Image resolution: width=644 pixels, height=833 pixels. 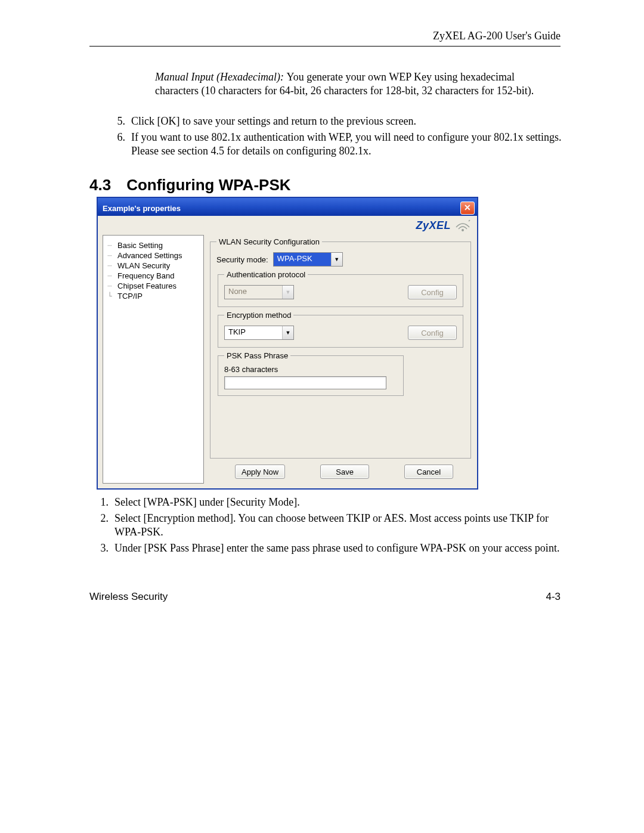 What do you see at coordinates (340, 473) in the screenshot?
I see `dialog-button-row: Apply Now Save Cancel` at bounding box center [340, 473].